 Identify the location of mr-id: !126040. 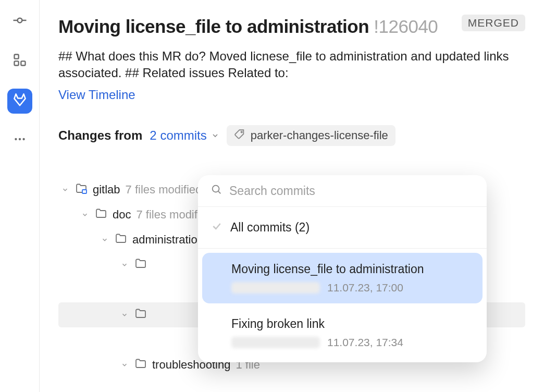
(405, 26).